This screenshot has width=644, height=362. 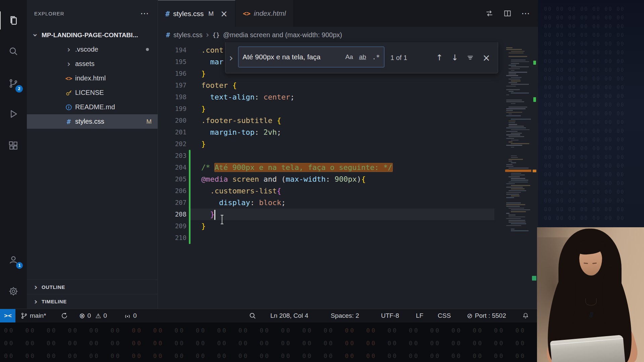 What do you see at coordinates (489, 13) in the screenshot?
I see `compare-changes-icon` at bounding box center [489, 13].